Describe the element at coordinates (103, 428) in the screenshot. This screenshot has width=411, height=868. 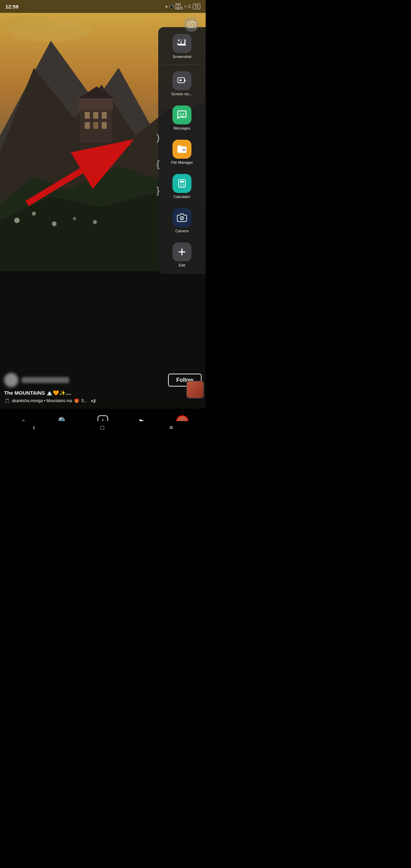
I see `system-nav-bar: ‹ □ ≡` at that location.